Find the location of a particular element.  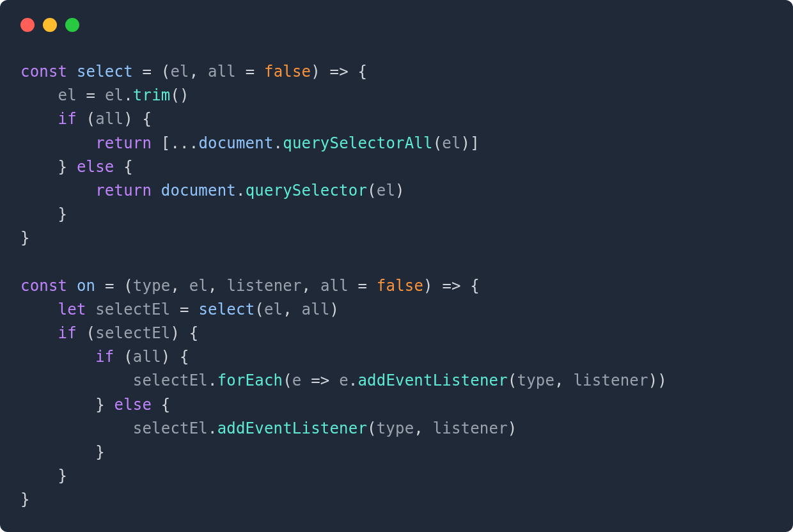

code-token: trim is located at coordinates (152, 95).